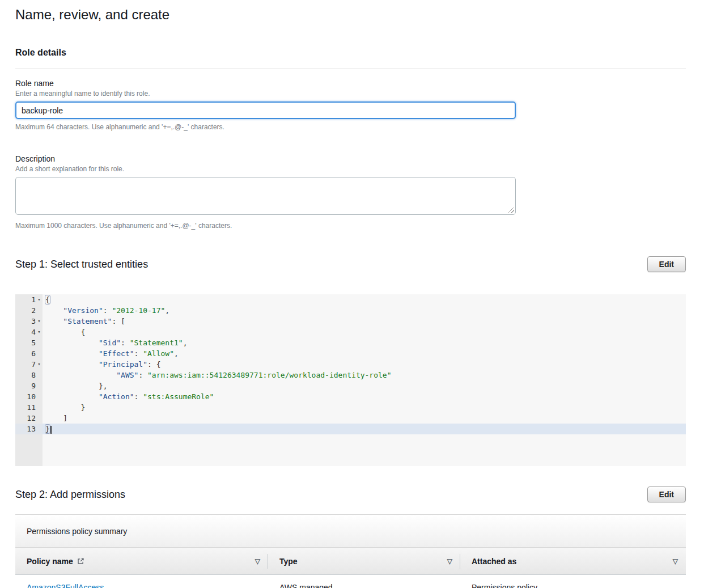 This screenshot has height=588, width=704. Describe the element at coordinates (350, 397) in the screenshot. I see `code-line: 10▾ "Action": "sts:AssumeRole"` at that location.